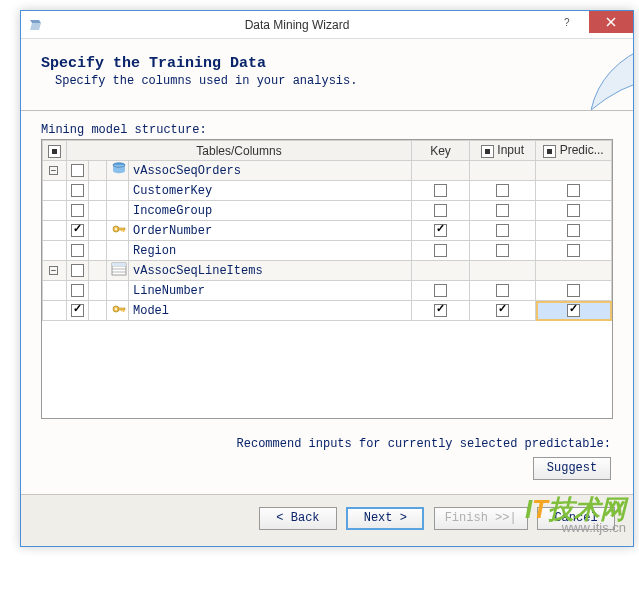  What do you see at coordinates (270, 311) in the screenshot?
I see `row-label: Model` at bounding box center [270, 311].